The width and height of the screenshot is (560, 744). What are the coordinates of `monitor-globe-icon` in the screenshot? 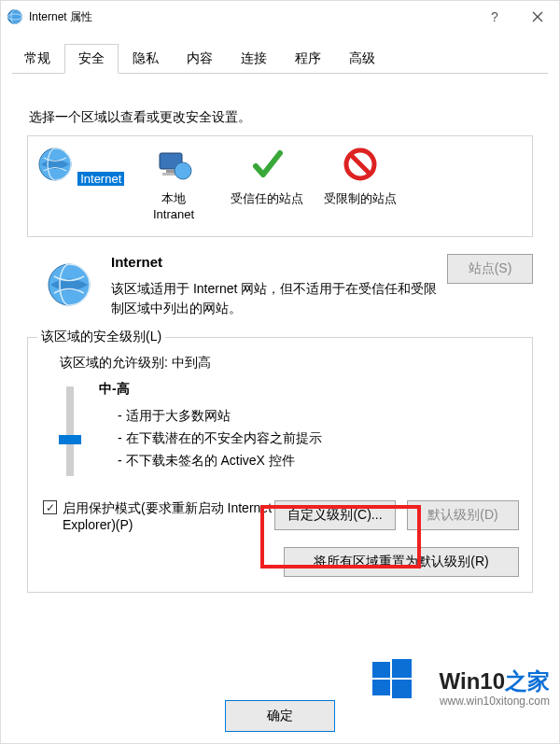 It's located at (174, 177).